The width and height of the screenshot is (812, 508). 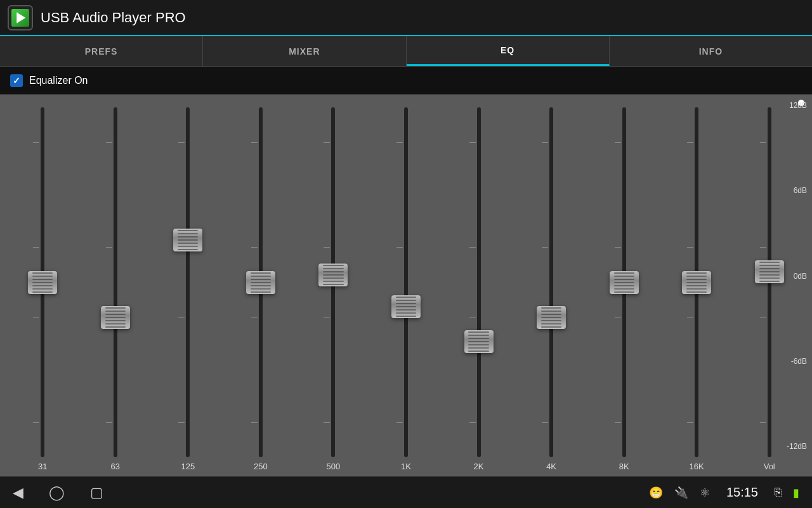 What do you see at coordinates (697, 282) in the screenshot?
I see `slider-track-16k` at bounding box center [697, 282].